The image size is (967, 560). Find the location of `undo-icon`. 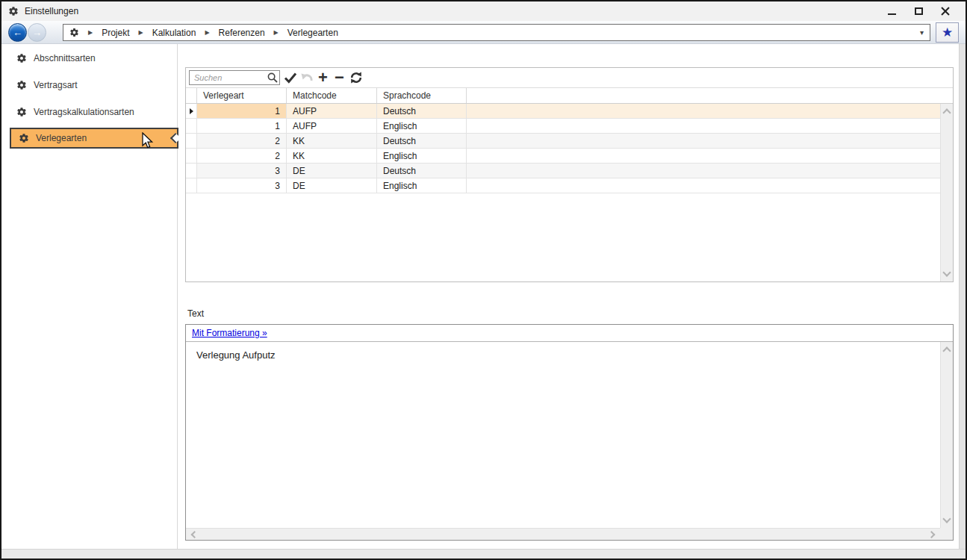

undo-icon is located at coordinates (306, 78).